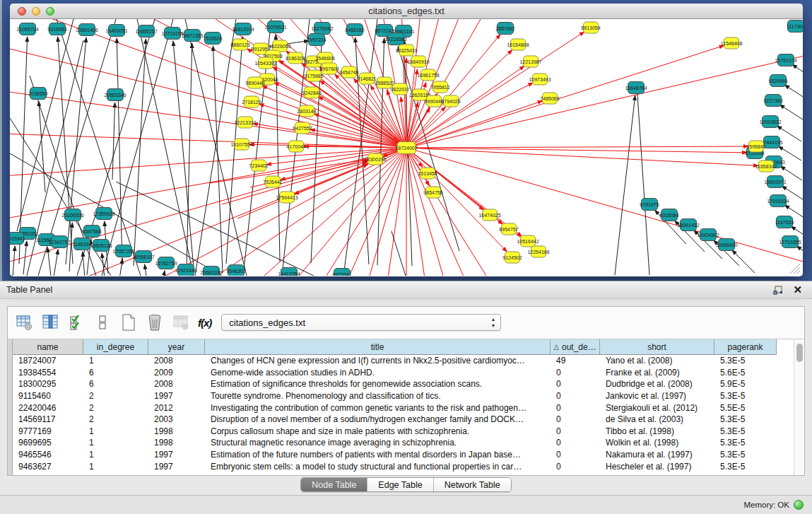  What do you see at coordinates (403, 385) in the screenshot?
I see `table-row: 1830029562008Estimation of significance …` at bounding box center [403, 385].